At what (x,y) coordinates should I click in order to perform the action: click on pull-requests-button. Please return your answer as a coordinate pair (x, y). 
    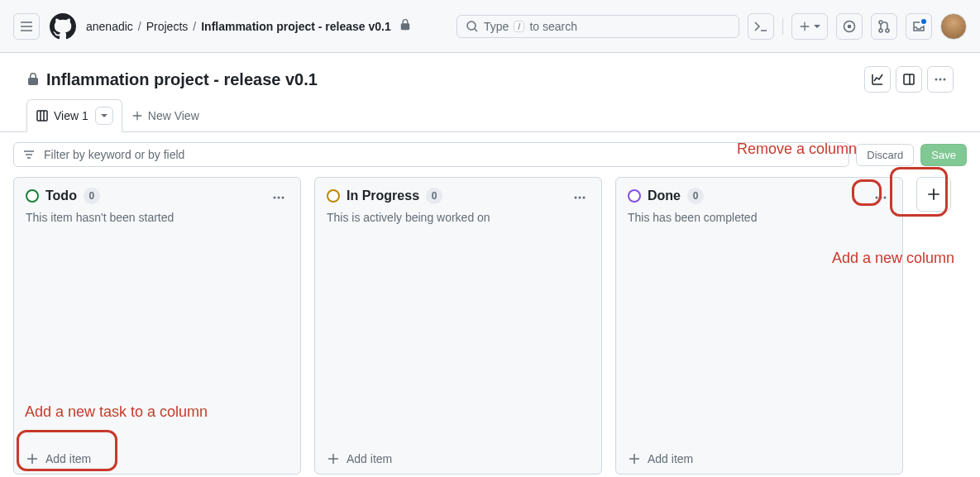
    Looking at the image, I should click on (884, 26).